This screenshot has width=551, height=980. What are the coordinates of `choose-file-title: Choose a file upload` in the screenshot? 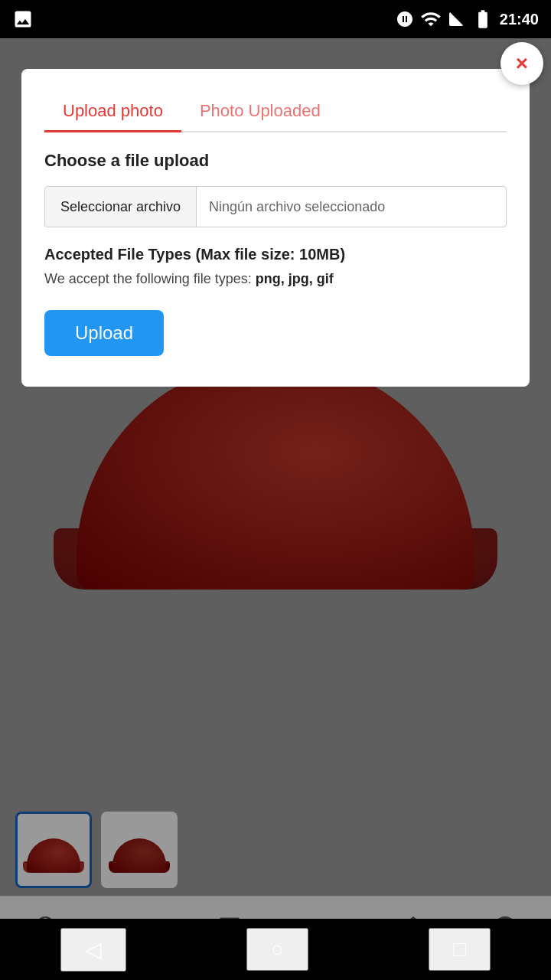 It's located at (276, 161).